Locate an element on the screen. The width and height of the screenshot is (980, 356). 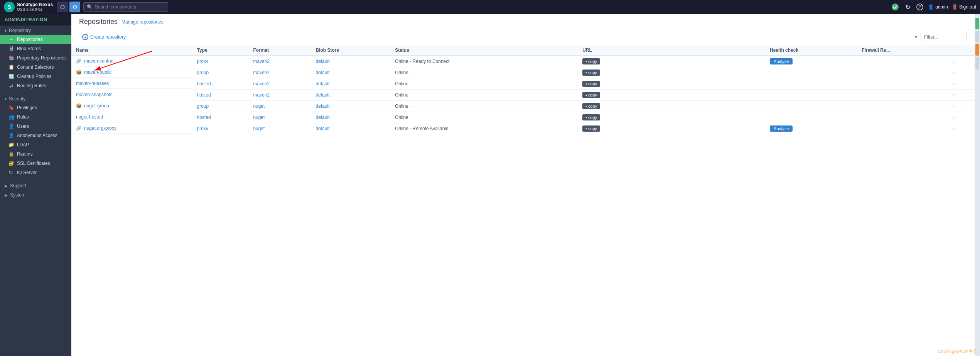
copy-icon: ▪ is located at coordinates (586, 106).